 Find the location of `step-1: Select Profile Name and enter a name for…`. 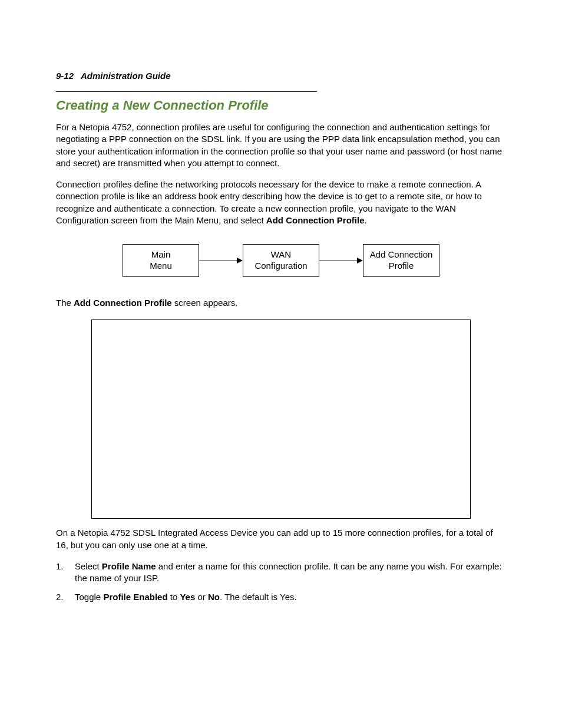

step-1: Select Profile Name and enter a name for… is located at coordinates (281, 573).